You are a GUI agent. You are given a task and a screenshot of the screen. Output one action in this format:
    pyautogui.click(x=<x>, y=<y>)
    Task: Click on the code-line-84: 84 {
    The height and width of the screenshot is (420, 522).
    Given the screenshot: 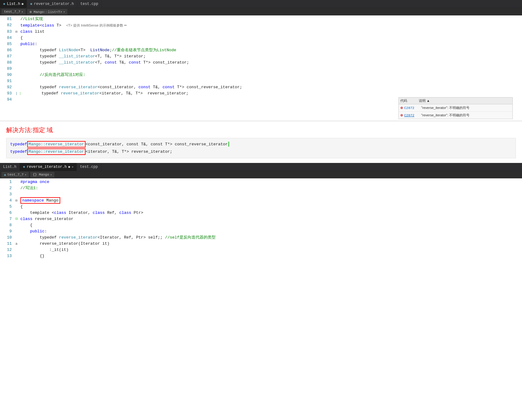 What is the action you would take?
    pyautogui.click(x=261, y=38)
    